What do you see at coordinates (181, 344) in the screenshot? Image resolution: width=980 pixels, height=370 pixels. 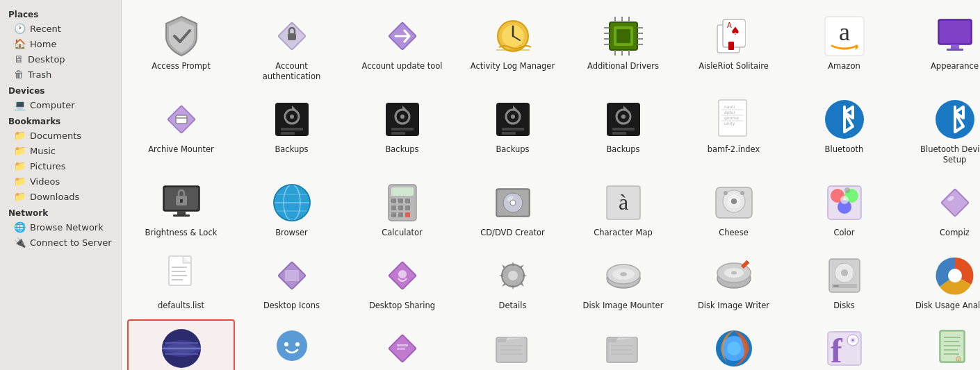 I see `app-item: eclipse` at bounding box center [181, 344].